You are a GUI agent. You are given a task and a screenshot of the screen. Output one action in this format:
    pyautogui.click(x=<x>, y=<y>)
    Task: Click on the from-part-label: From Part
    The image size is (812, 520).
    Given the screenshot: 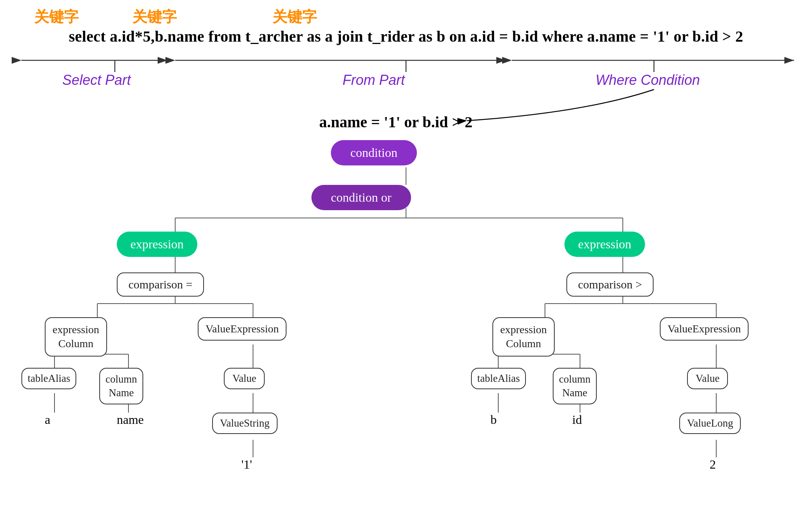 What is the action you would take?
    pyautogui.click(x=374, y=80)
    